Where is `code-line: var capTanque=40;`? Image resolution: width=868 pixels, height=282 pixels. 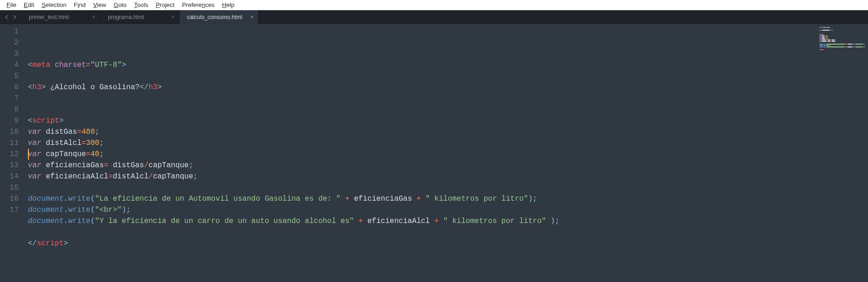 code-line: var capTanque=40; is located at coordinates (422, 154).